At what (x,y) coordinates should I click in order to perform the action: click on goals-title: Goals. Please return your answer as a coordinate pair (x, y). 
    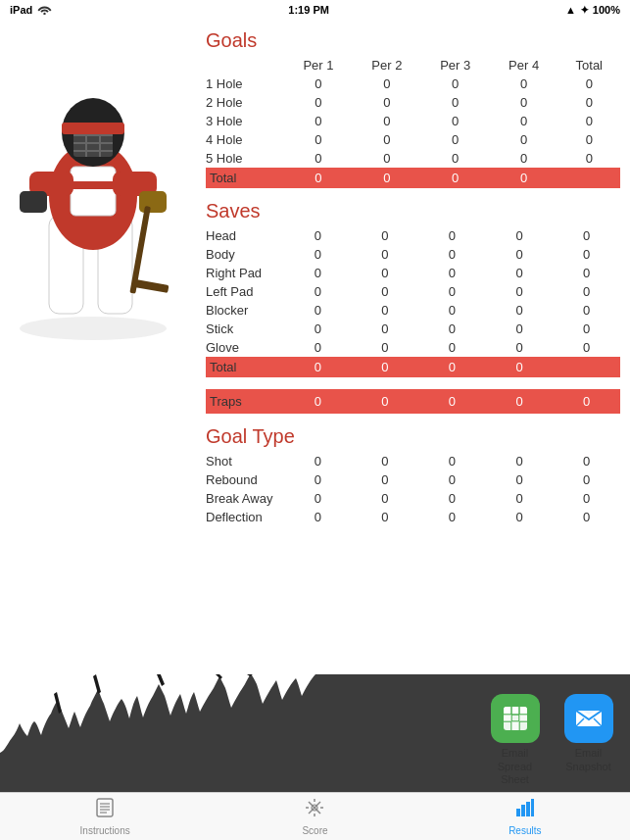
    Looking at the image, I should click on (413, 41).